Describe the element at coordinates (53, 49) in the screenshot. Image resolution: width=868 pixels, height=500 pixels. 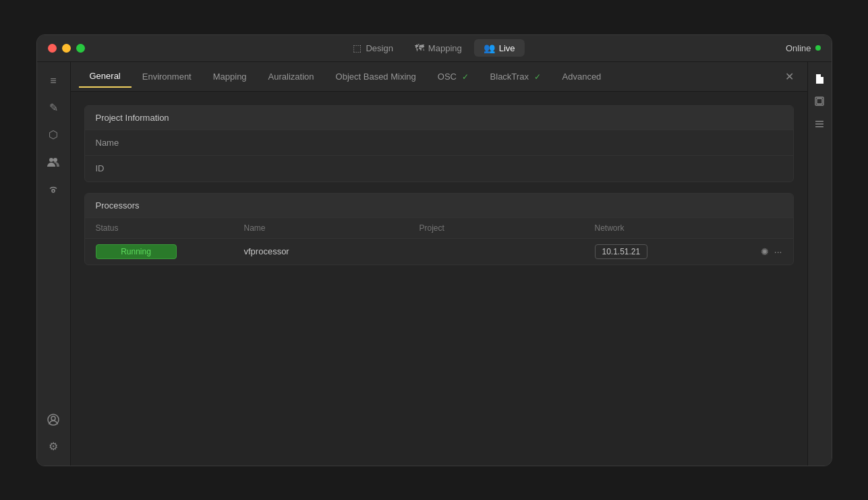
I see `close-button` at that location.